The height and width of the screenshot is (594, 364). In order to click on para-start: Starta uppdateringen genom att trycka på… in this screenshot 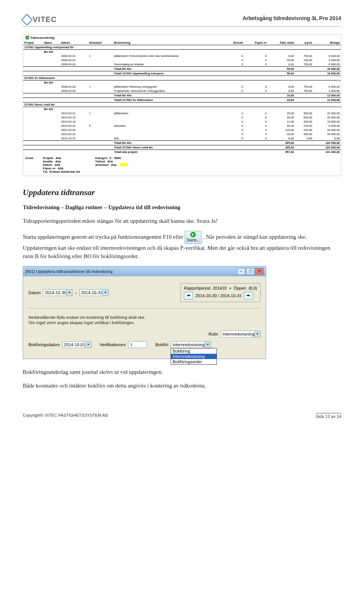, I will do `click(182, 246)`.